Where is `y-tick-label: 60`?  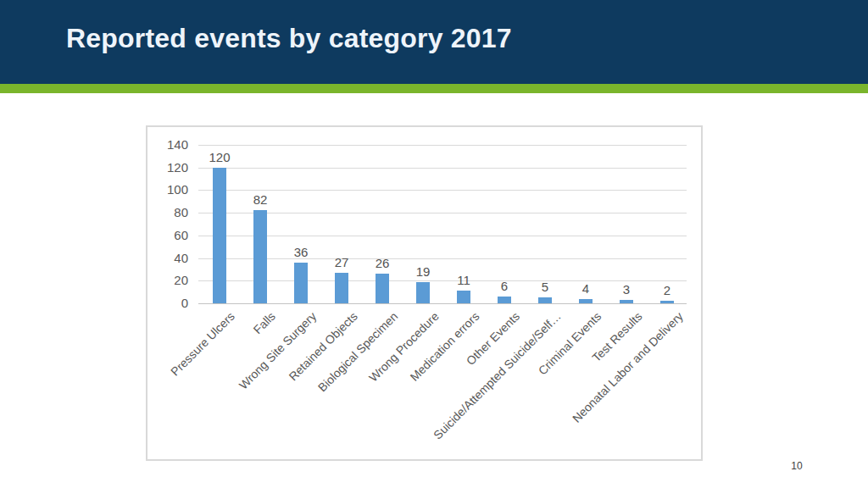 y-tick-label: 60 is located at coordinates (167, 236).